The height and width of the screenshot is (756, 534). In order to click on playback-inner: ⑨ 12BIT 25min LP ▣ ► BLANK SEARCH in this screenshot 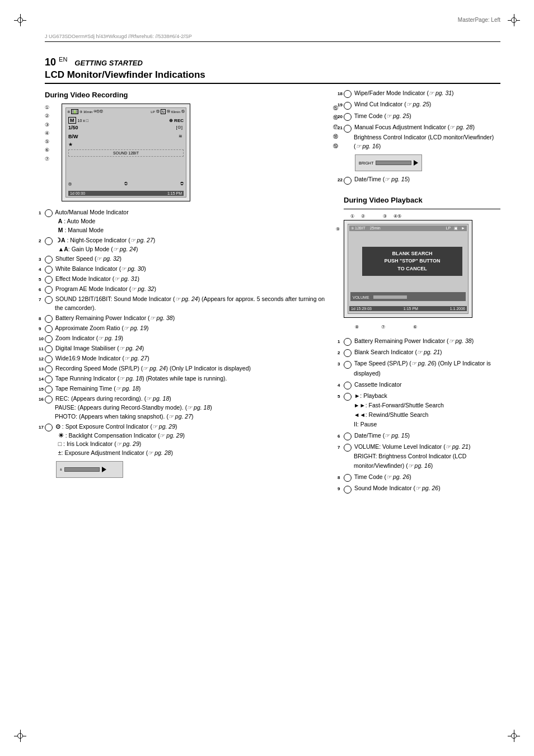, I will do `click(408, 269)`.